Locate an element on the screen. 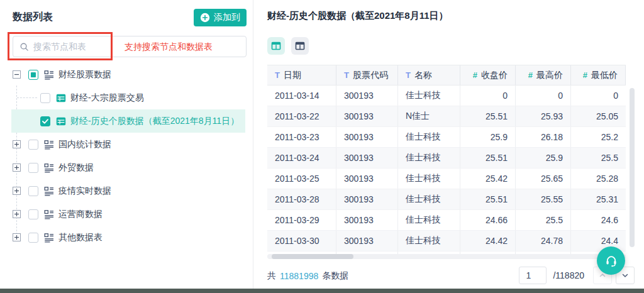 The width and height of the screenshot is (644, 293). horizontal-scrollbar-track is located at coordinates (447, 257).